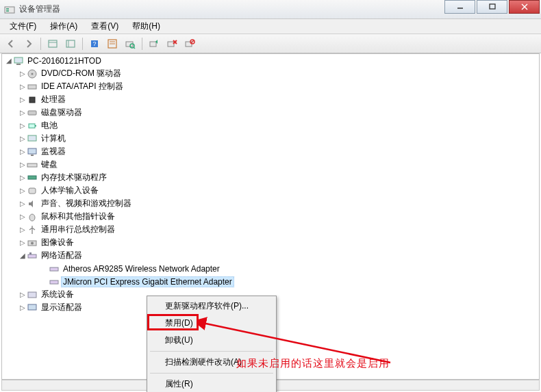 The width and height of the screenshot is (541, 392). I want to click on maximize-button, so click(492, 7).